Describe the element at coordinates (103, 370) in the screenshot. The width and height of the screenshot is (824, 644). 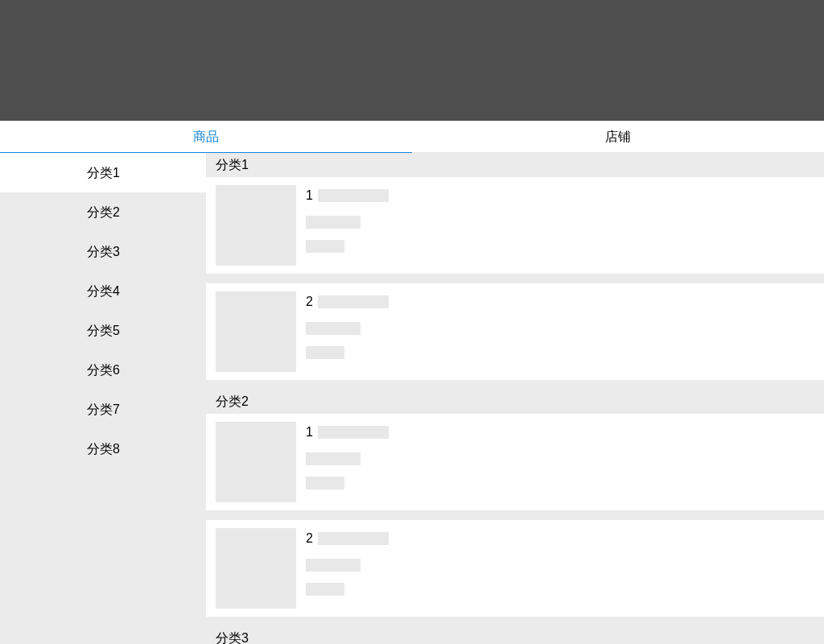
I see `sidebar-item-category-6: 分类6` at that location.